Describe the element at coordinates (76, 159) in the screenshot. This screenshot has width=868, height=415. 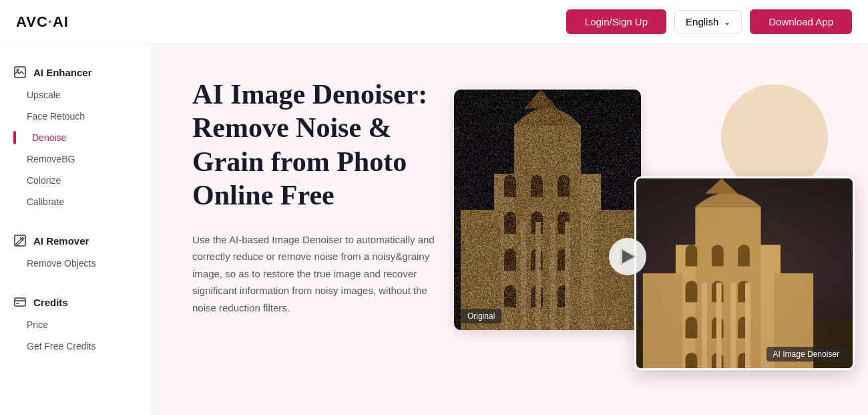
I see `sidebar-item-removebg: RemoveBG` at that location.